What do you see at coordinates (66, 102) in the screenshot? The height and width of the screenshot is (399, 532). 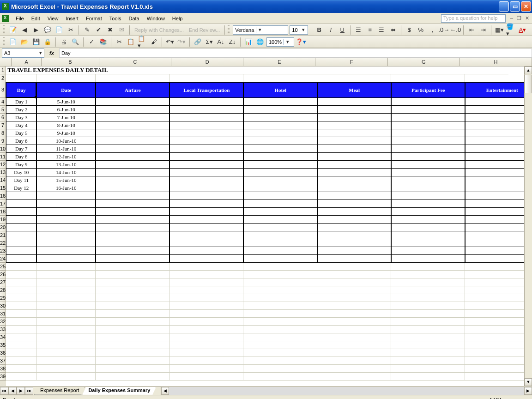 I see `cell: 5-Jun-10` at bounding box center [66, 102].